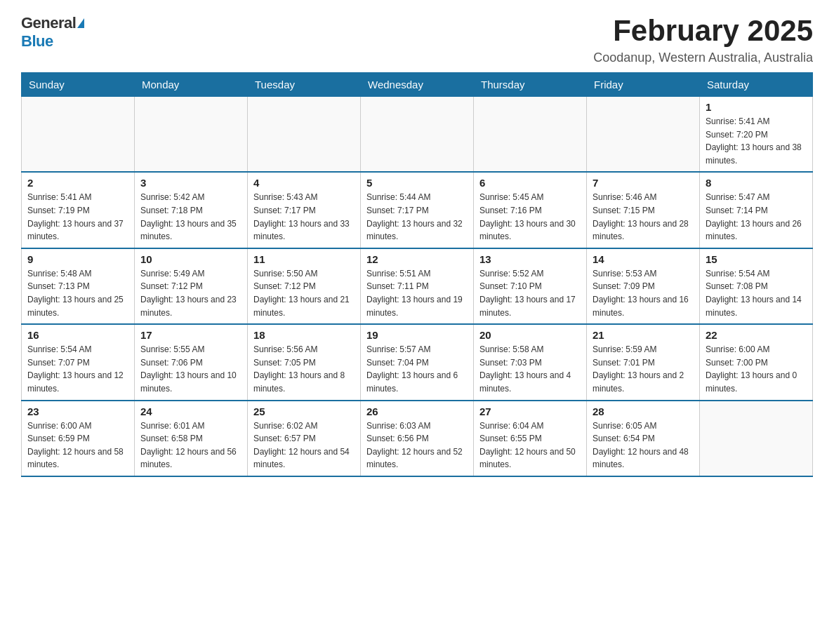 The image size is (834, 644). What do you see at coordinates (81, 23) in the screenshot?
I see `logo-triangle-icon` at bounding box center [81, 23].